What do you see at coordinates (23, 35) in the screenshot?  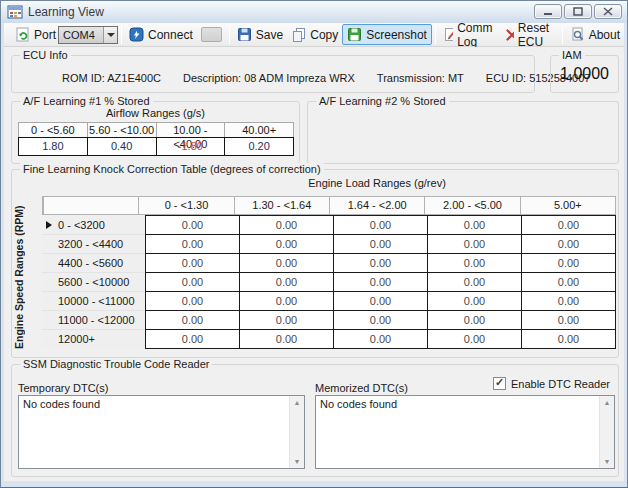 I see `port-refresh-icon` at bounding box center [23, 35].